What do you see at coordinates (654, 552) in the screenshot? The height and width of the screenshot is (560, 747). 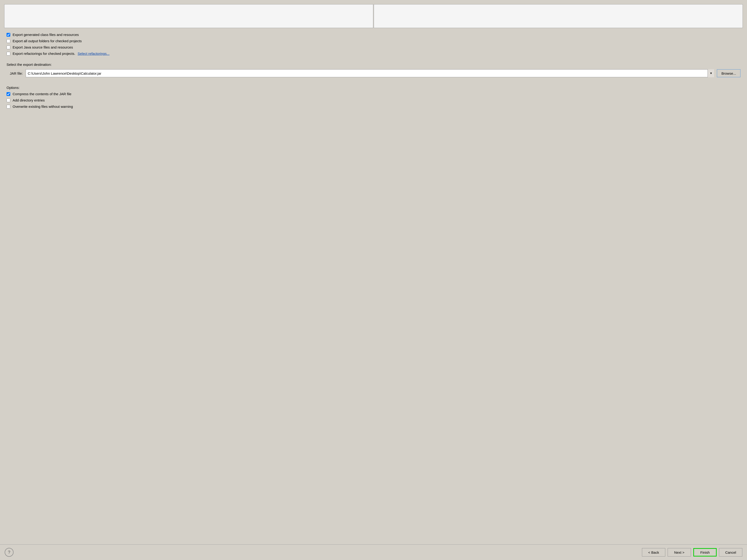 I see `back-button: < Back` at bounding box center [654, 552].